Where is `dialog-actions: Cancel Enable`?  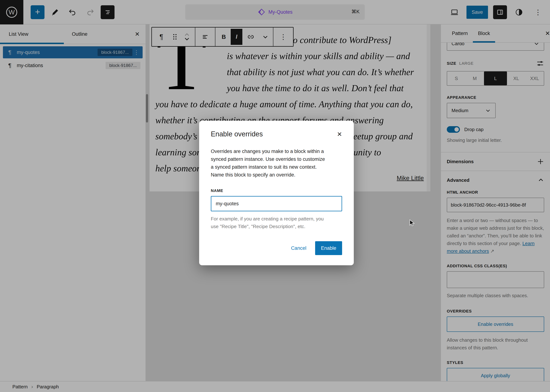 dialog-actions: Cancel Enable is located at coordinates (276, 248).